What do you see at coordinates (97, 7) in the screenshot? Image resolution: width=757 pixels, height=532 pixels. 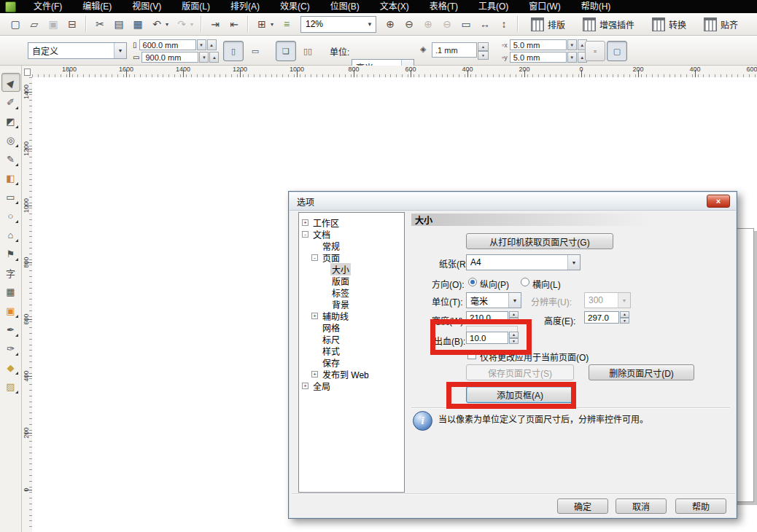 I see `menu-item: 编辑(E)` at bounding box center [97, 7].